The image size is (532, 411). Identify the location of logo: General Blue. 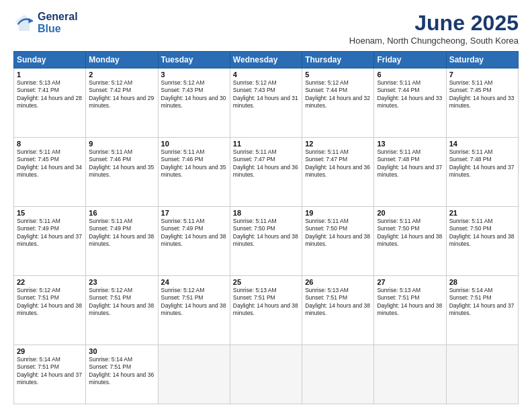
(46, 23).